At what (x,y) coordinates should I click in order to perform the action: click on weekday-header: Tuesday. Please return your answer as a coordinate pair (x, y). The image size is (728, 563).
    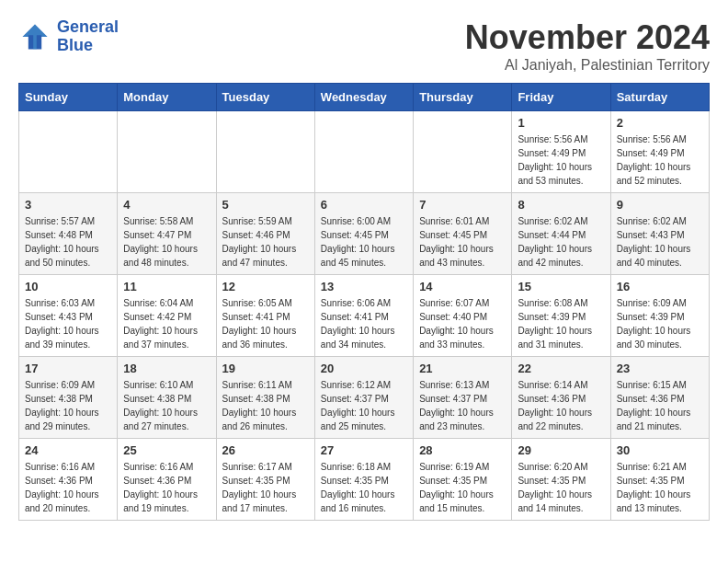
    Looking at the image, I should click on (265, 98).